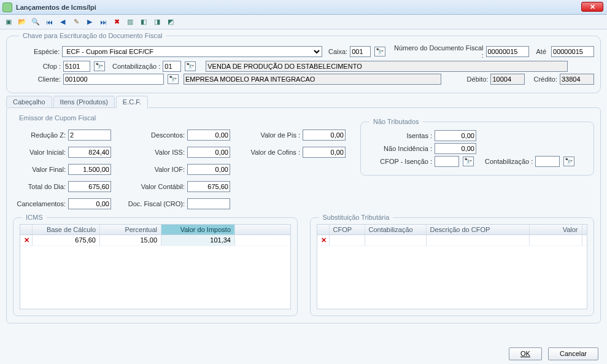  Describe the element at coordinates (192, 52) in the screenshot. I see `especie-select: ECF - Cupom Fiscal ECF/CF` at that location.